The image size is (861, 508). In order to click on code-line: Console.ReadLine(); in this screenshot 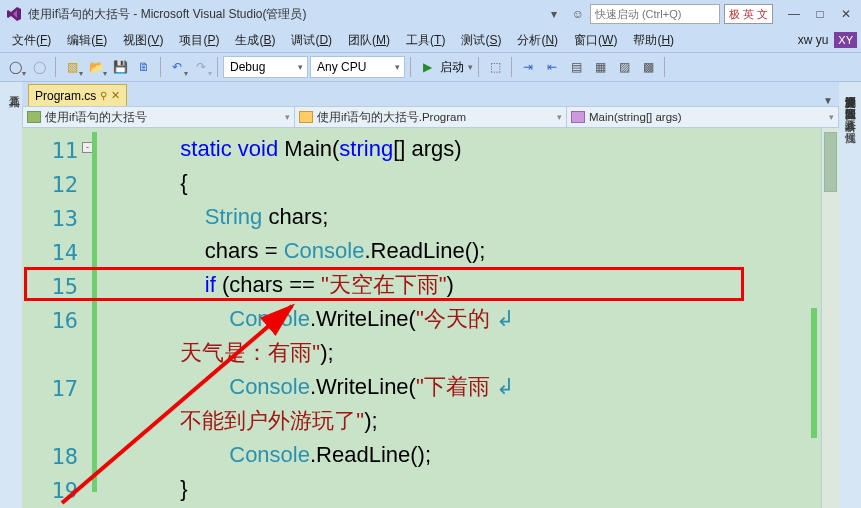, I will do `click(458, 455)`.